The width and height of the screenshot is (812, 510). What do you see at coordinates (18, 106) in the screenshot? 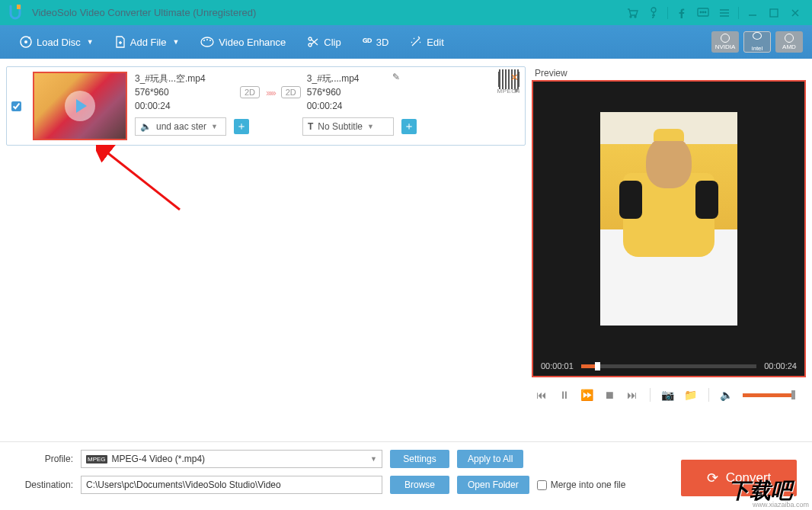
I see `item-checkbox` at bounding box center [18, 106].